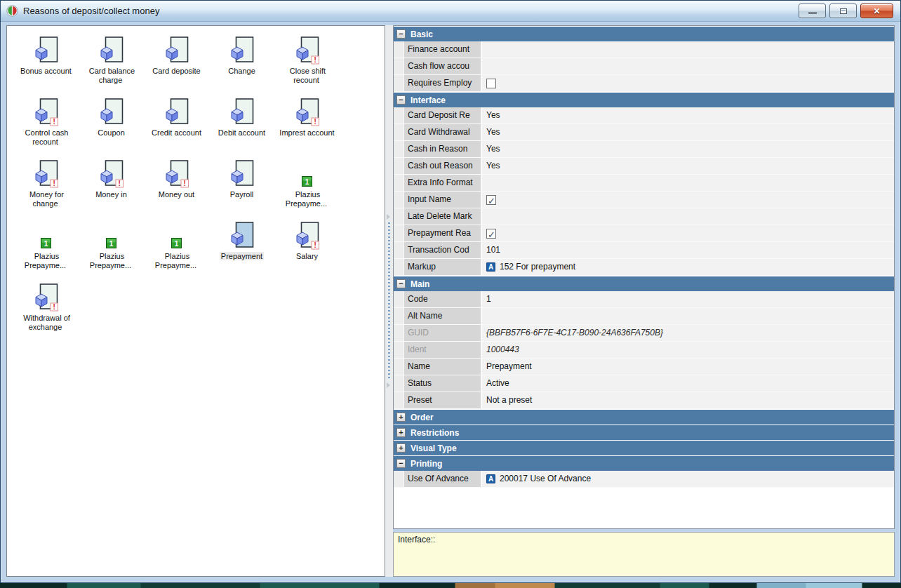  What do you see at coordinates (644, 367) in the screenshot?
I see `property-row: NamePrepayment` at bounding box center [644, 367].